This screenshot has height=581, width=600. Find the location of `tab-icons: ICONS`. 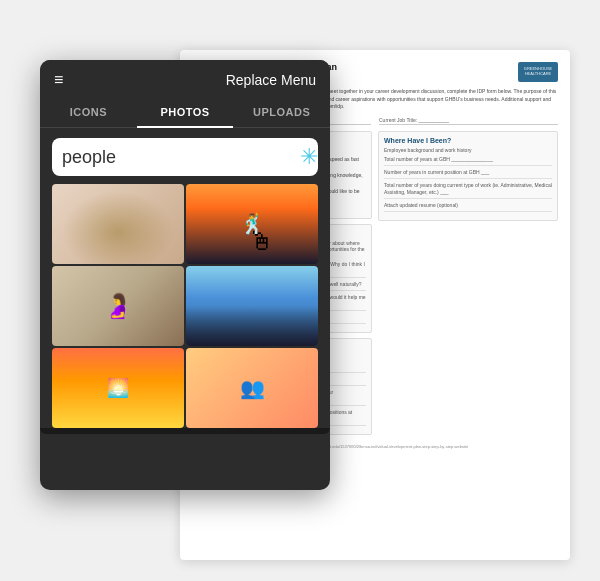

tab-icons: ICONS is located at coordinates (88, 112).